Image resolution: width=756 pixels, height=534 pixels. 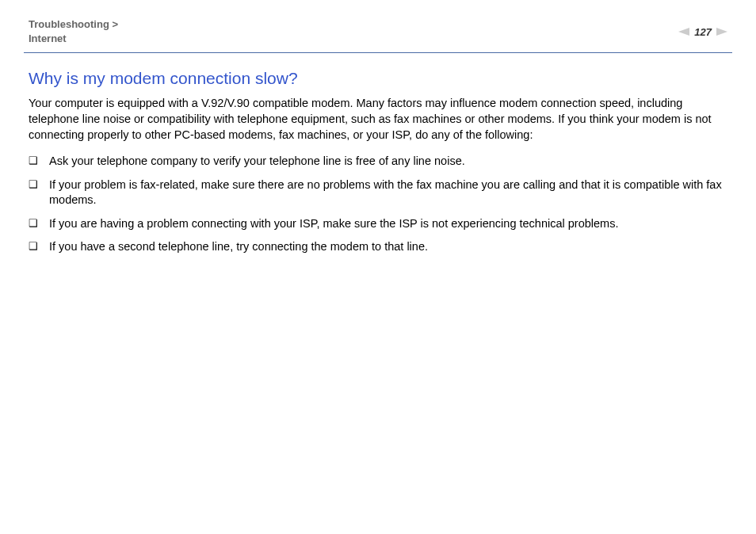 I want to click on list-item: ❑ If you are having a problem connecting…, so click(x=378, y=224).